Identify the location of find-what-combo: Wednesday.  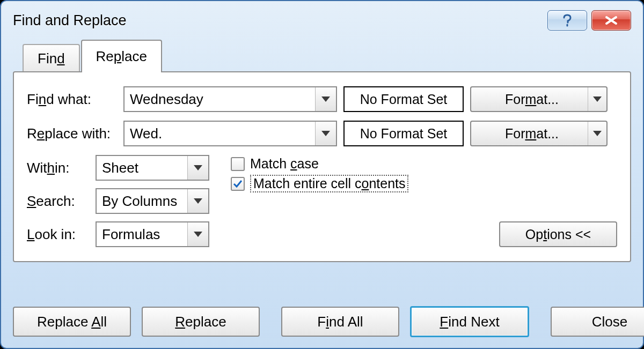
(230, 99).